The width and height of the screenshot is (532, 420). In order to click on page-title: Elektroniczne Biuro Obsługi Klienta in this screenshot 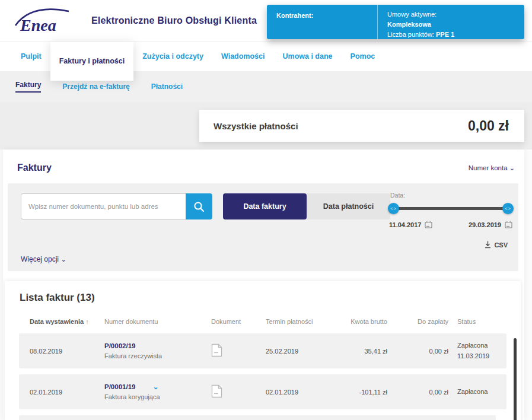, I will do `click(174, 21)`.